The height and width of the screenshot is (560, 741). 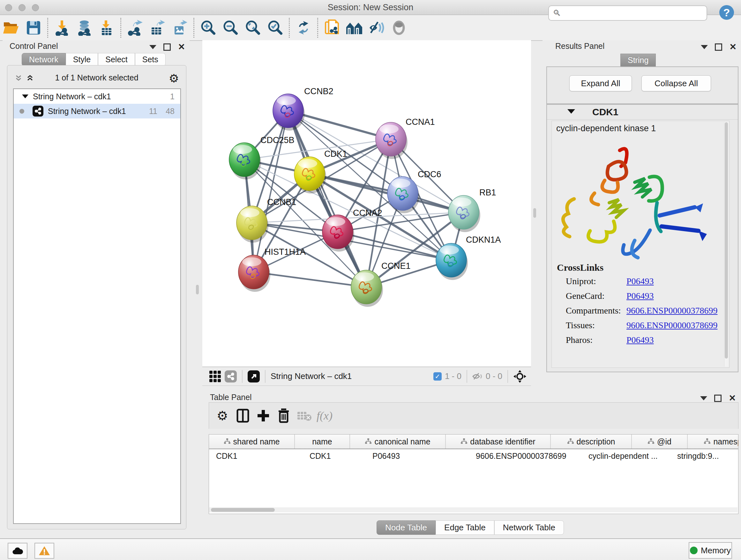 What do you see at coordinates (289, 112) in the screenshot?
I see `node-CCNB2` at bounding box center [289, 112].